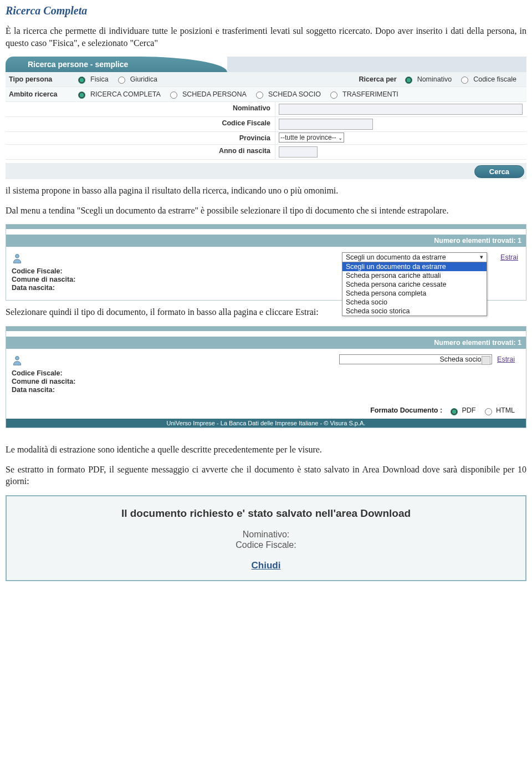 The width and height of the screenshot is (532, 783). What do you see at coordinates (495, 79) in the screenshot?
I see `ricerca-per-cf-label: Codice fiscale` at bounding box center [495, 79].